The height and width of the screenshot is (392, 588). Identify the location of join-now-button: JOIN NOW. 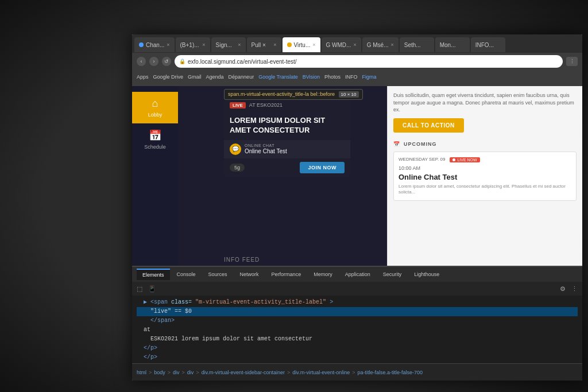
(322, 168).